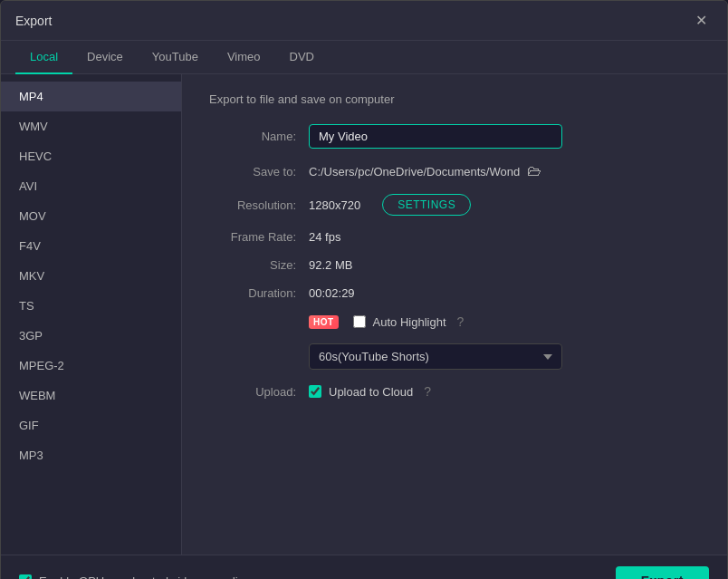 This screenshot has height=579, width=728. I want to click on tab-local: Local, so click(43, 58).